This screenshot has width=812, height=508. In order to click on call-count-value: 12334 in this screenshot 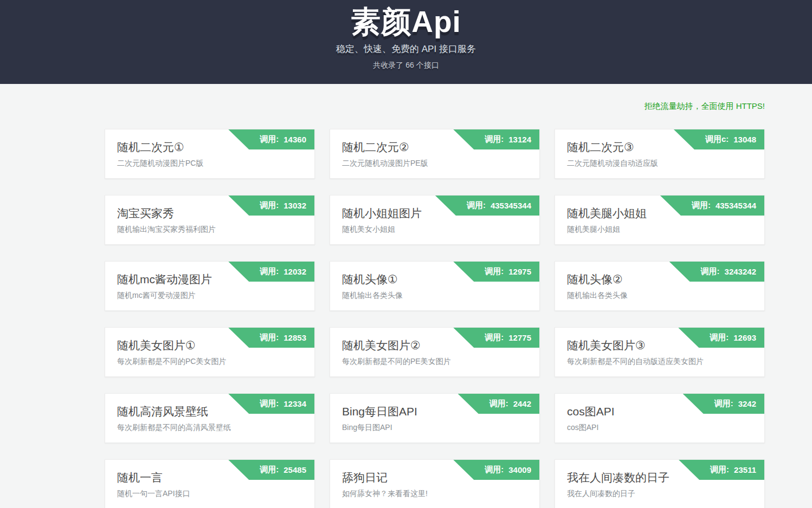, I will do `click(295, 404)`.